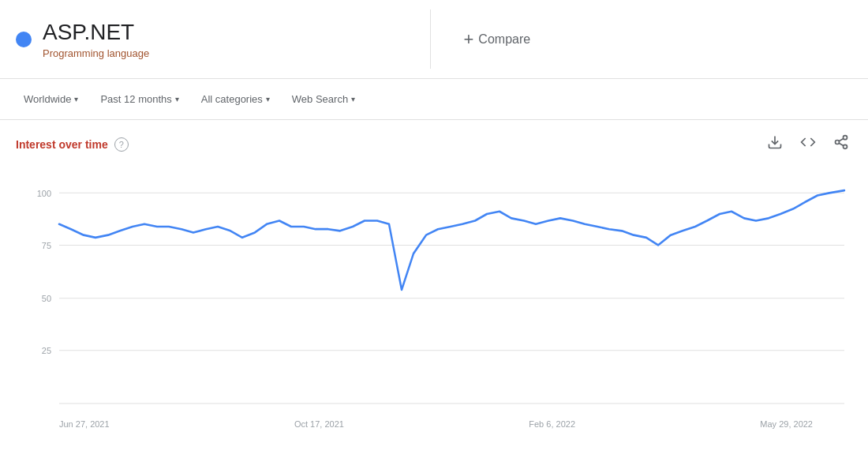 This screenshot has height=458, width=868. Describe the element at coordinates (47, 298) in the screenshot. I see `svg-text: 50` at that location.